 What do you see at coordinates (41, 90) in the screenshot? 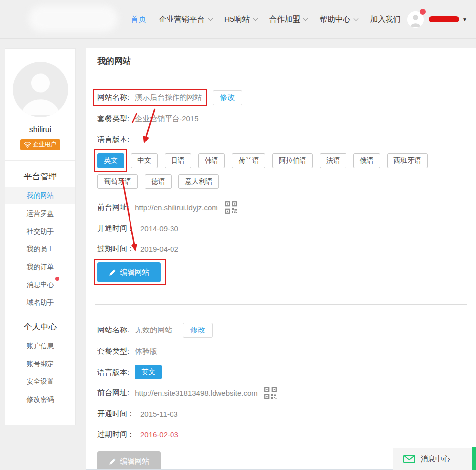
I see `person-icon` at bounding box center [41, 90].